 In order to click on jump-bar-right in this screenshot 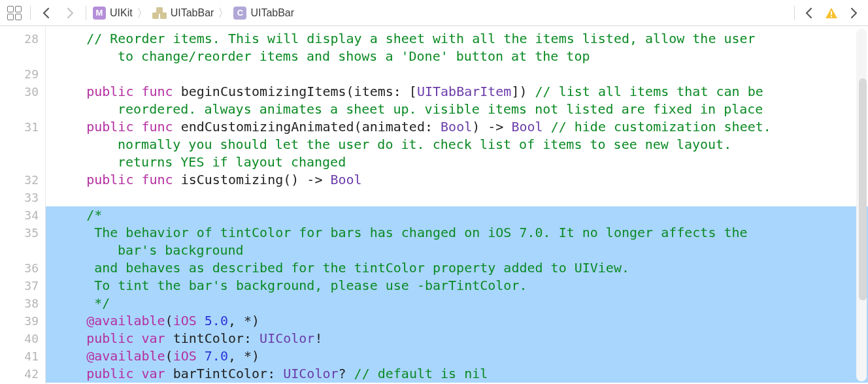, I will do `click(827, 13)`.